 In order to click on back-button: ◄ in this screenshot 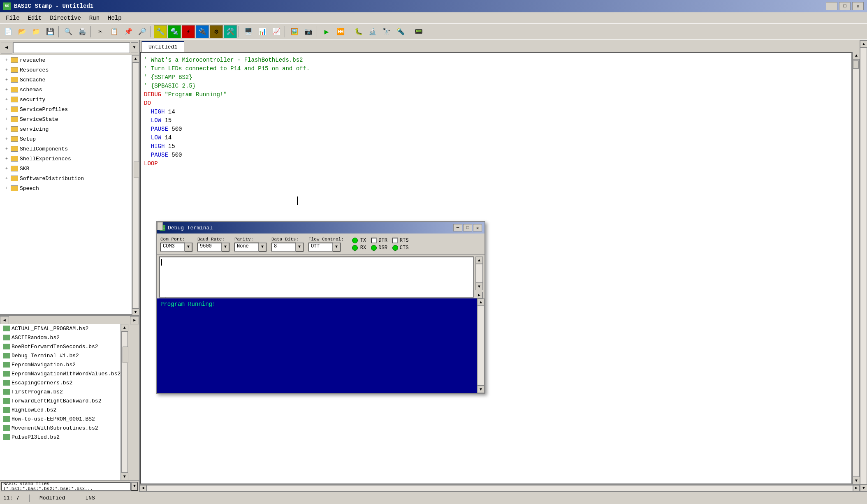, I will do `click(7, 48)`.